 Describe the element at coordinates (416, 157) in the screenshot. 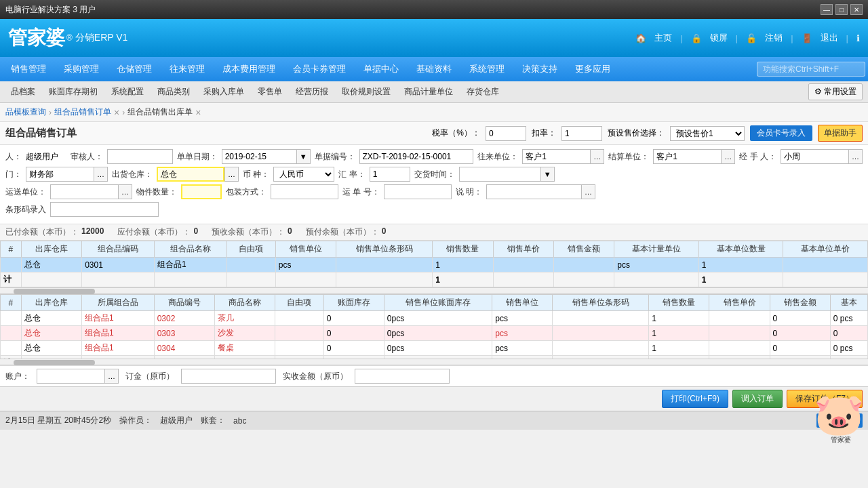

I see `code-input` at that location.